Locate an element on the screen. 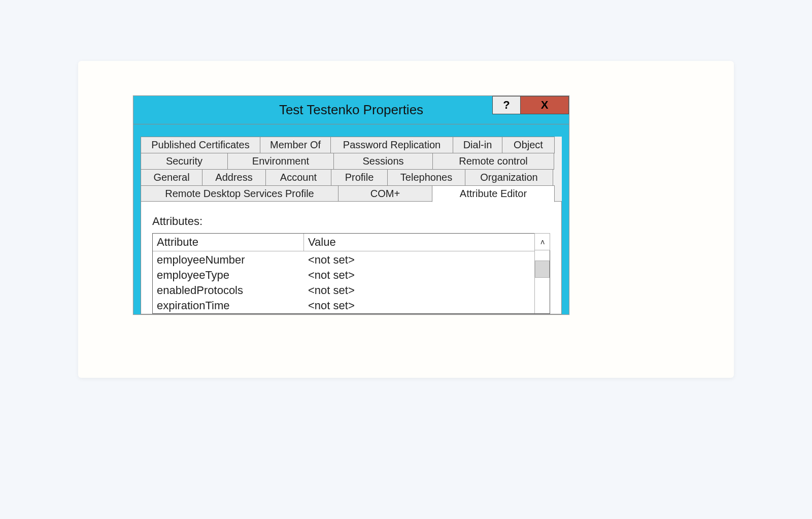 This screenshot has height=519, width=812. list-item: enabledProtocols <not set> is located at coordinates (344, 290).